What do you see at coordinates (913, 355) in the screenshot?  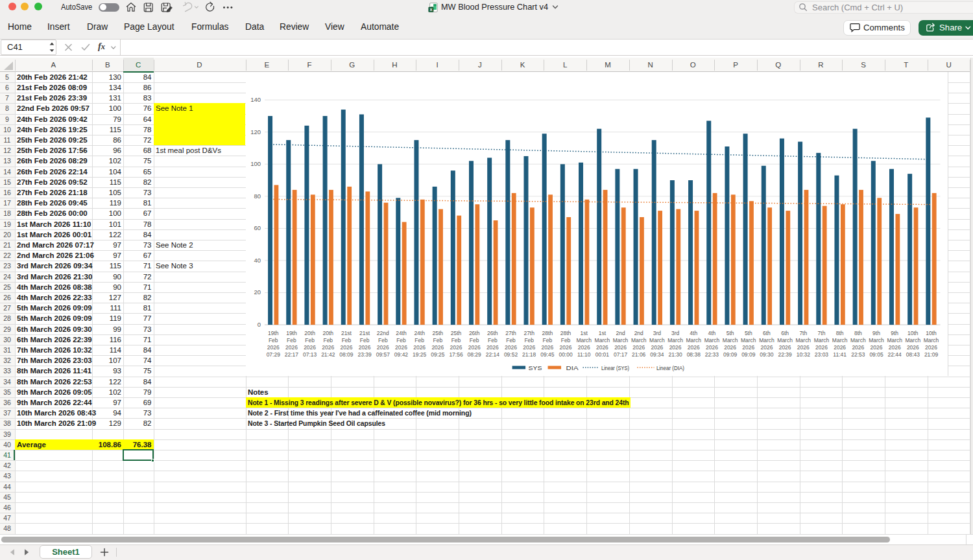 I see `svg-text: 08:43` at bounding box center [913, 355].